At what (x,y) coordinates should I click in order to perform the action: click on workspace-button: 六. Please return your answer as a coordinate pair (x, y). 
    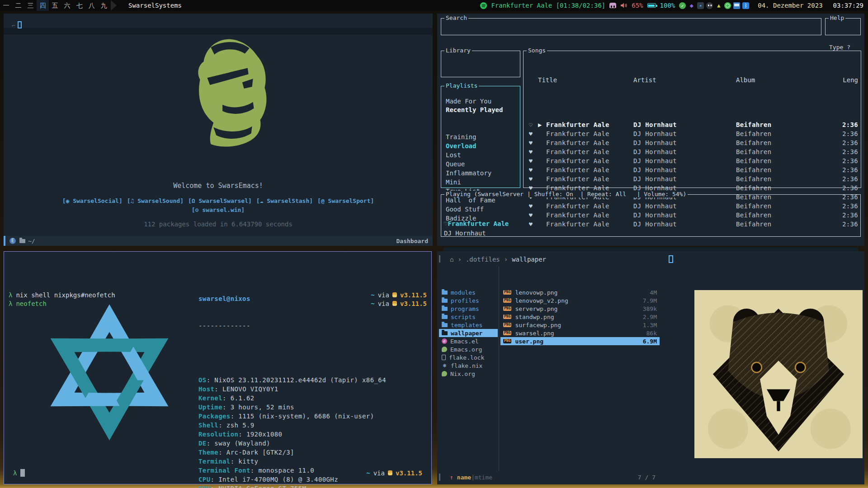
    Looking at the image, I should click on (67, 5).